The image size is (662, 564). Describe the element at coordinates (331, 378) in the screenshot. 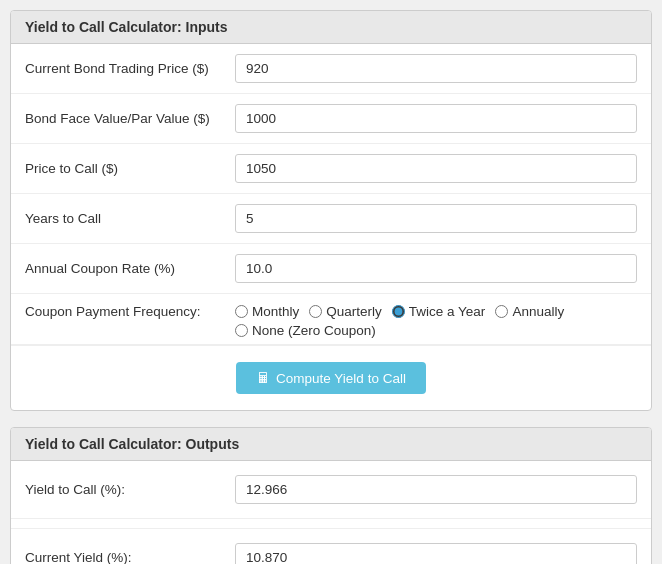

I see `compute-button: 🖩 Compute Yield to Call` at that location.